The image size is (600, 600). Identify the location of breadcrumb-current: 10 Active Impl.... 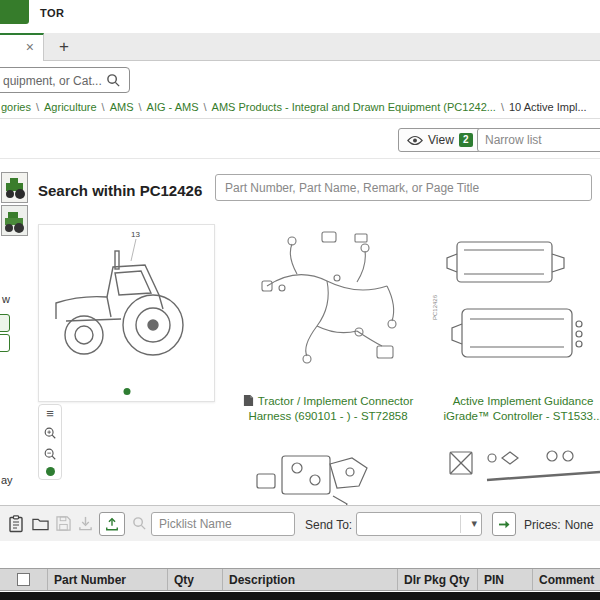
(548, 107).